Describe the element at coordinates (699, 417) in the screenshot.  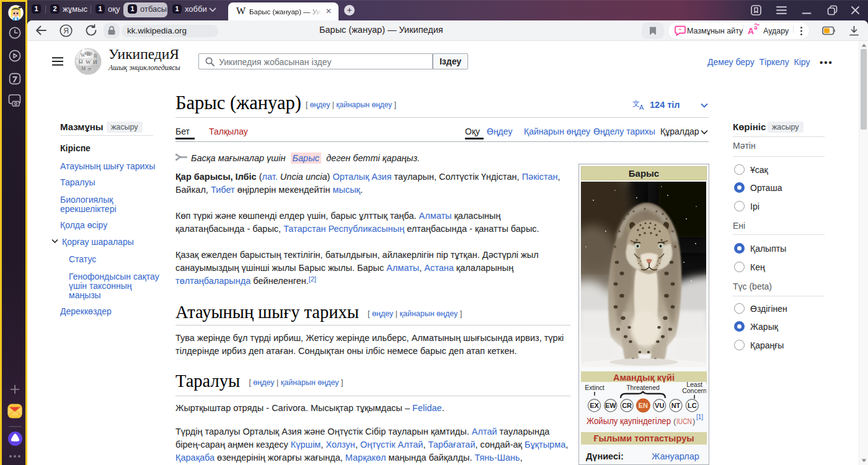
I see `svg-text: [1]` at that location.